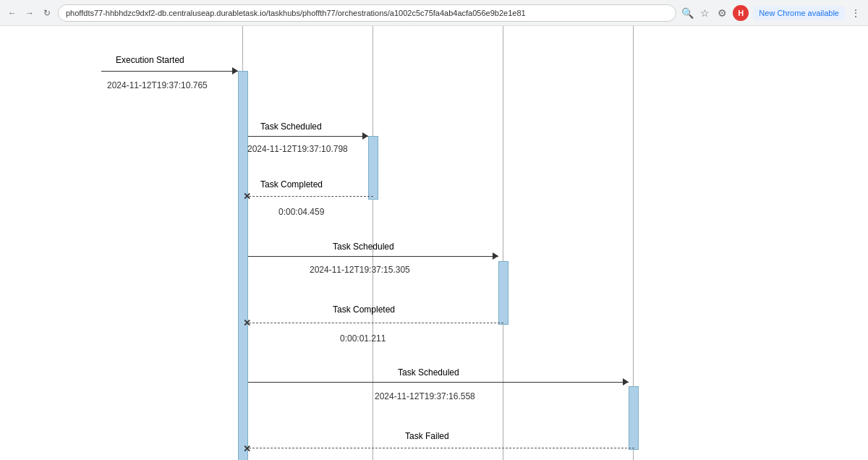 This screenshot has width=868, height=460. What do you see at coordinates (158, 85) in the screenshot?
I see `timestamp-execution-started: 2024-11-12T19:37:10.765` at bounding box center [158, 85].